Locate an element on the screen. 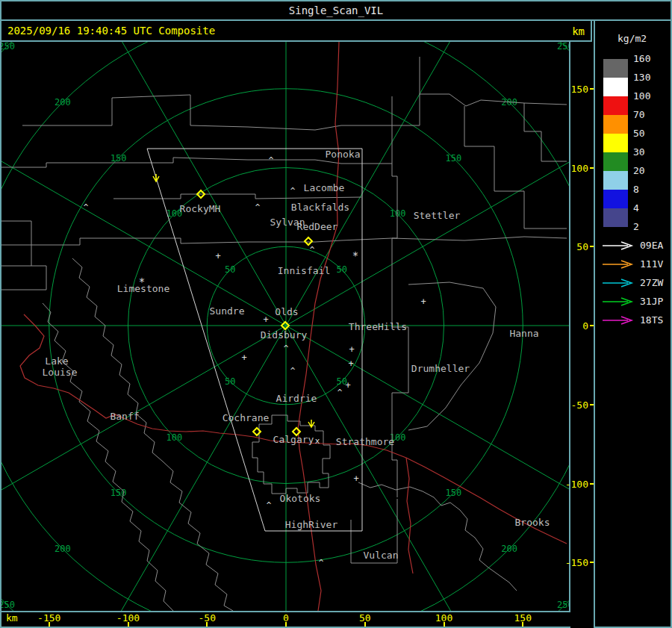  legend-scale-value: 100 is located at coordinates (648, 96).